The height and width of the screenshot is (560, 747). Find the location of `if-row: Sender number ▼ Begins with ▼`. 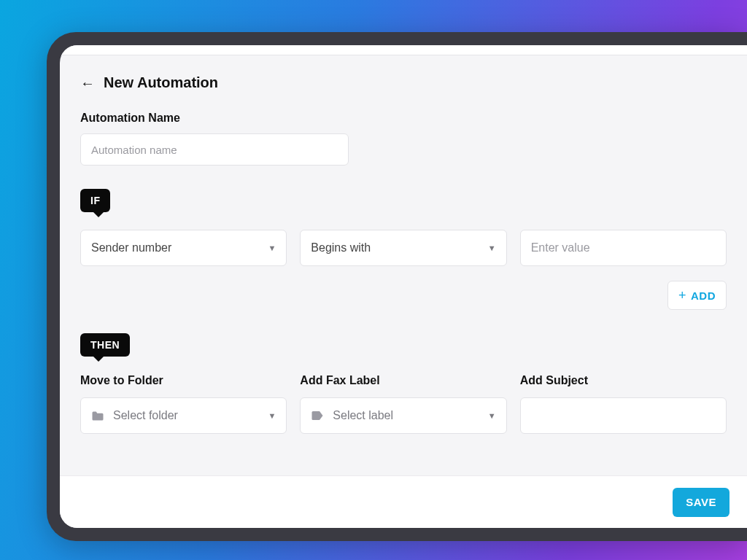

if-row: Sender number ▼ Begins with ▼ is located at coordinates (403, 248).